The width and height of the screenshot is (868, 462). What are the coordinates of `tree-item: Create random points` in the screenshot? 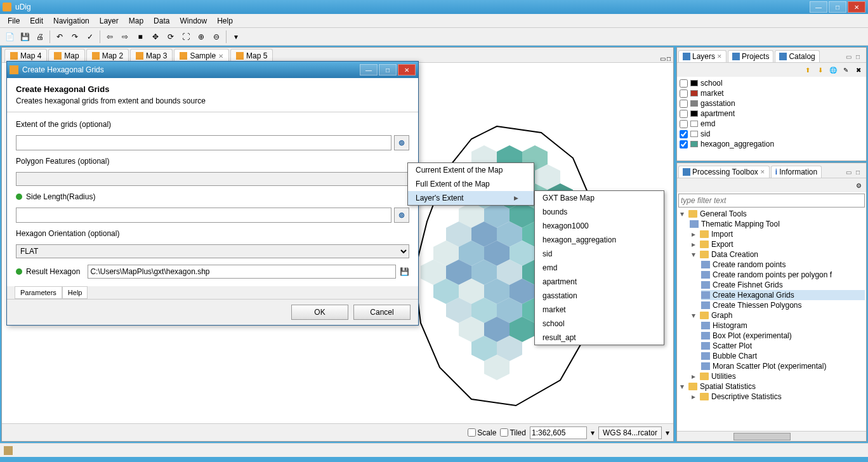 It's located at (783, 265).